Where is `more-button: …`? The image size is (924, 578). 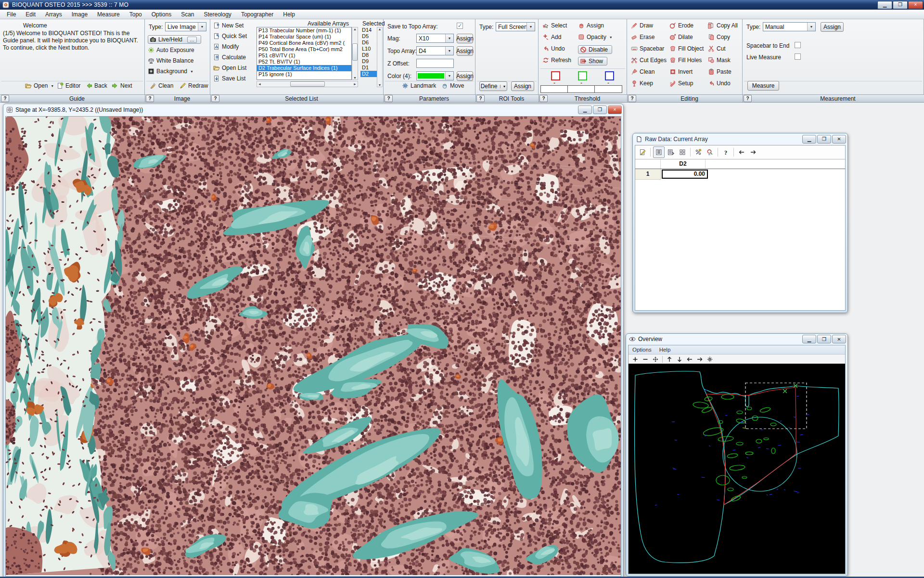 more-button: … is located at coordinates (192, 39).